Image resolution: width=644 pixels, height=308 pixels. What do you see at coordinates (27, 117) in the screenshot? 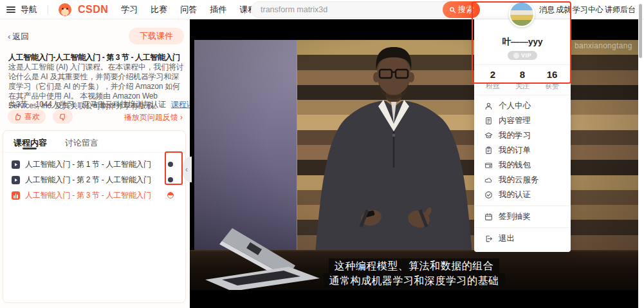
I see `like-button: 喜欢` at bounding box center [27, 117].